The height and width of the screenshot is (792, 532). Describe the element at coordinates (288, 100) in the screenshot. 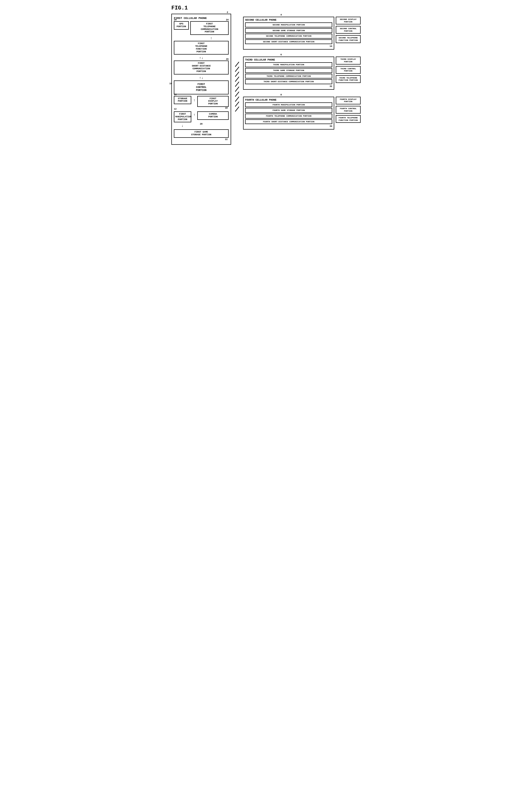

I see `fourth-phone-title: FOURTH CELLULAR PHONE` at that location.